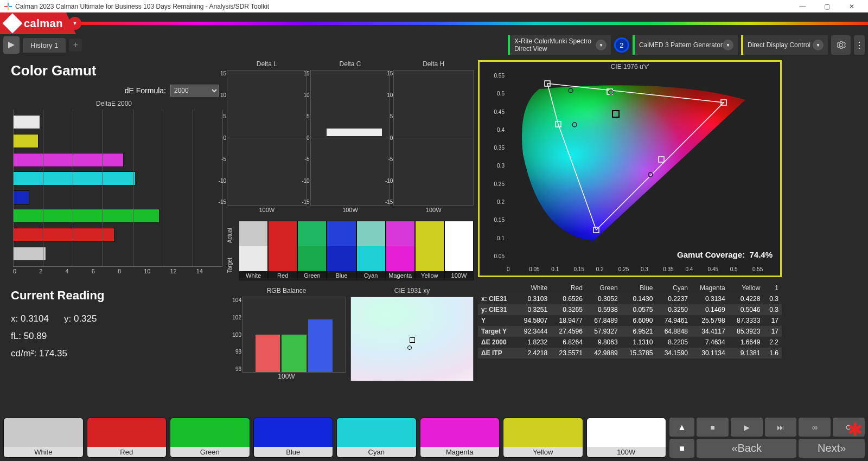 The height and width of the screenshot is (461, 868). What do you see at coordinates (38, 23) in the screenshot?
I see `brand-badge: calman` at bounding box center [38, 23].